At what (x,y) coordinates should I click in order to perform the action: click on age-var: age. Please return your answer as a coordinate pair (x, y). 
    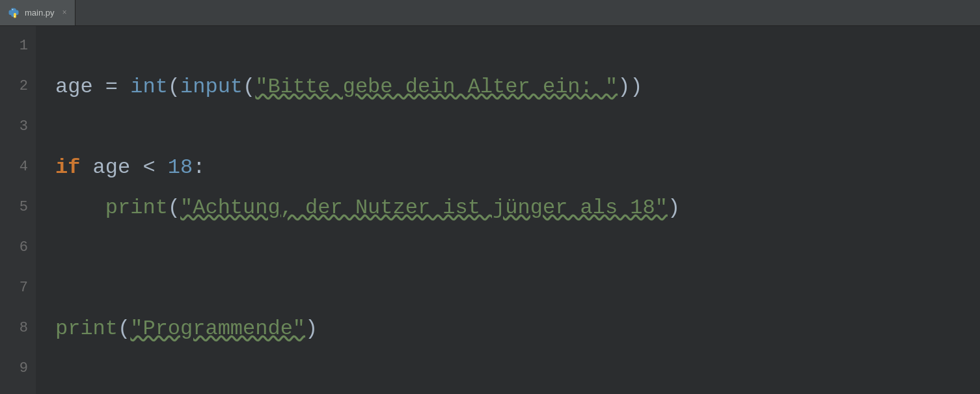
    Looking at the image, I should click on (118, 168).